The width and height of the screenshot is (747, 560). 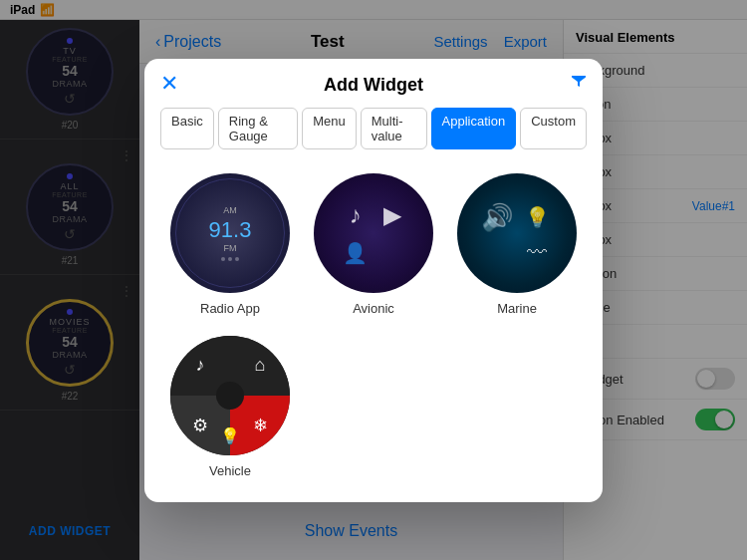 What do you see at coordinates (374, 245) in the screenshot?
I see `avionic-card: ♪ ▶ 👤 Avionic` at bounding box center [374, 245].